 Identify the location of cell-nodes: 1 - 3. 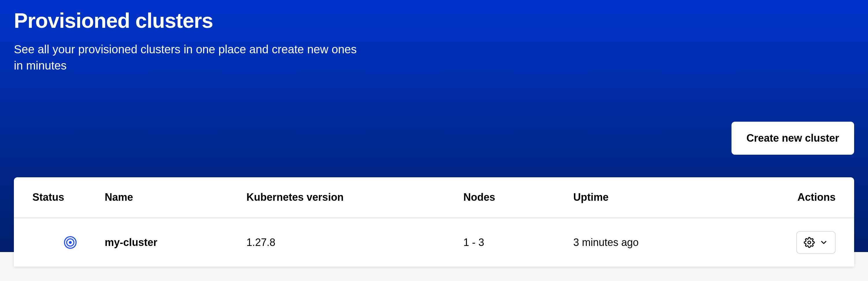
(518, 243).